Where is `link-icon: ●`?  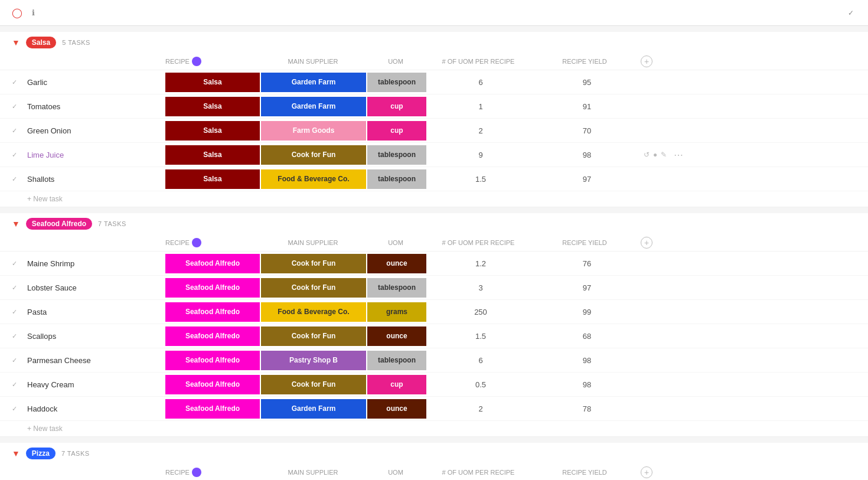
link-icon: ● is located at coordinates (655, 155).